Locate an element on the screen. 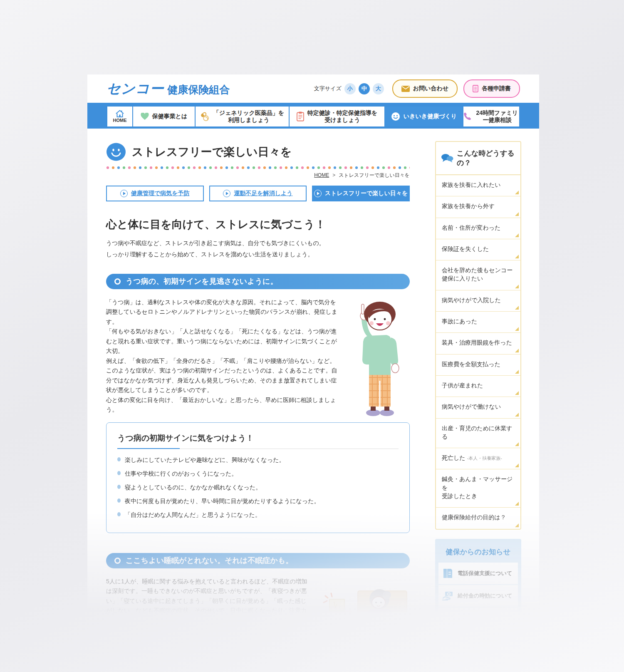 The height and width of the screenshot is (672, 624). contact-button: お問い合わせ is located at coordinates (425, 89).